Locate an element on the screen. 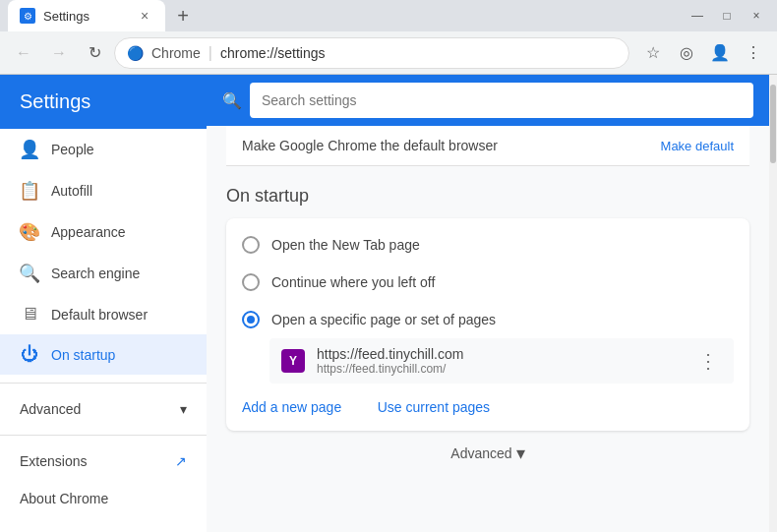  autofill-icon: 📋 is located at coordinates (30, 191).